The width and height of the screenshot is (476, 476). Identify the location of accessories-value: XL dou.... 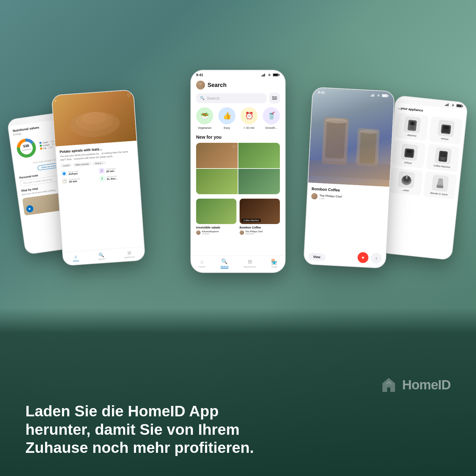
(112, 178).